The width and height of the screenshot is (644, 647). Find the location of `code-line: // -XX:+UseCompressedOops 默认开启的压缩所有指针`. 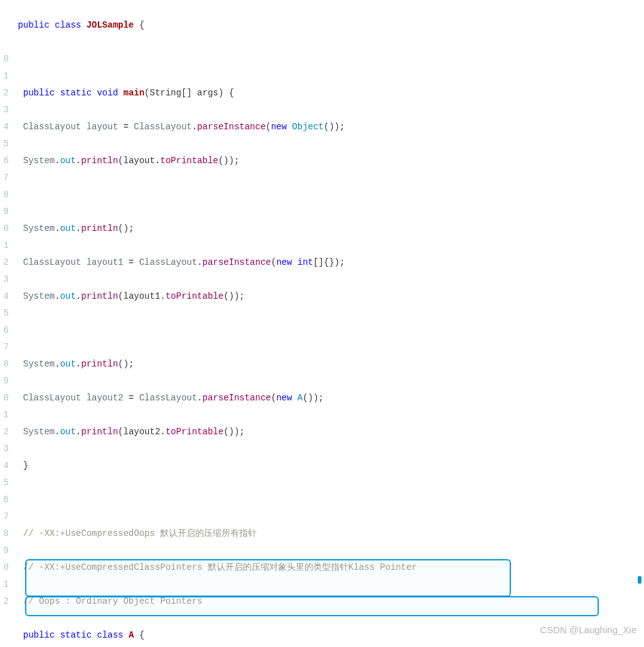

code-line: // -XX:+UseCompressedOops 默认开启的压缩所有指针 is located at coordinates (328, 533).